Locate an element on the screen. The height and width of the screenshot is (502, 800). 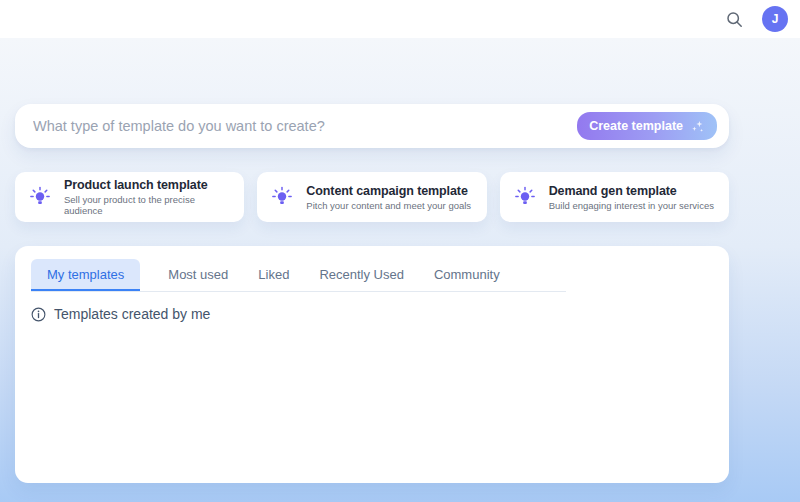
suggestion-card-product-launch: Product launch template Sell your produc… is located at coordinates (130, 197).